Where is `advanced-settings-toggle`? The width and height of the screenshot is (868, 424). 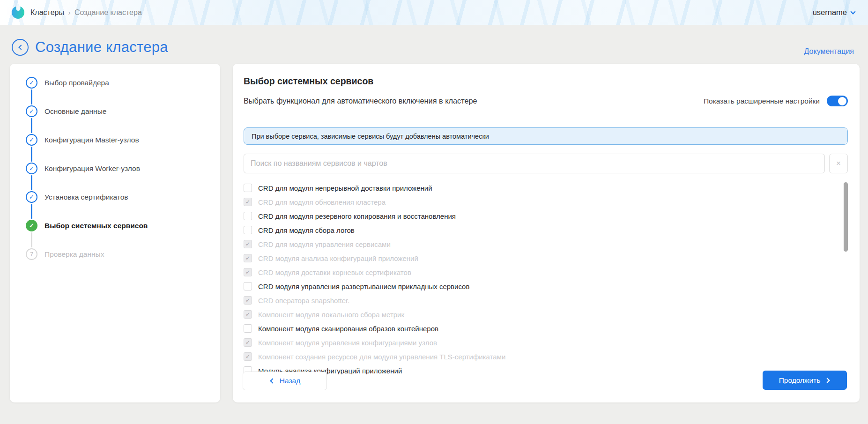
advanced-settings-toggle is located at coordinates (838, 101).